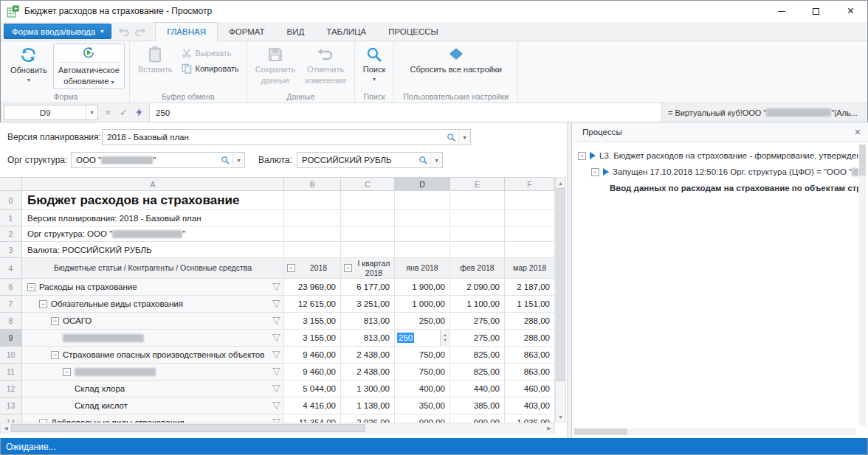  What do you see at coordinates (140, 32) in the screenshot?
I see `redo-button` at bounding box center [140, 32].